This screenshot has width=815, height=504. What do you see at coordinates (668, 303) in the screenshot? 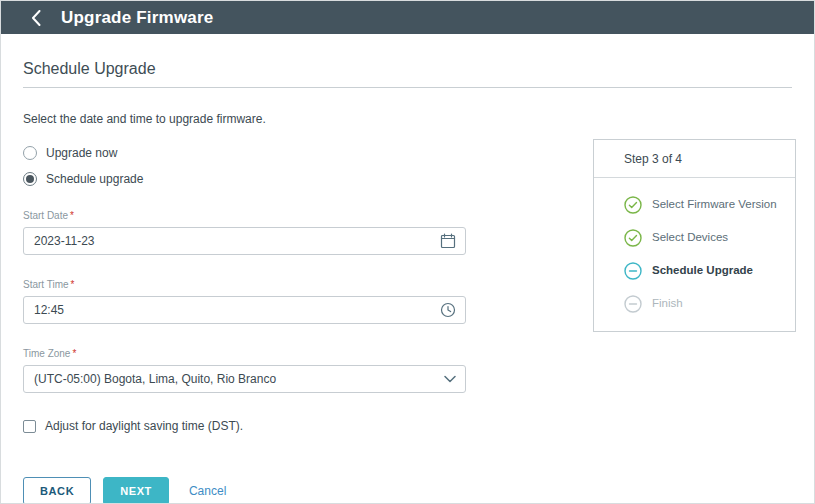
I see `step-label: Finish` at bounding box center [668, 303].